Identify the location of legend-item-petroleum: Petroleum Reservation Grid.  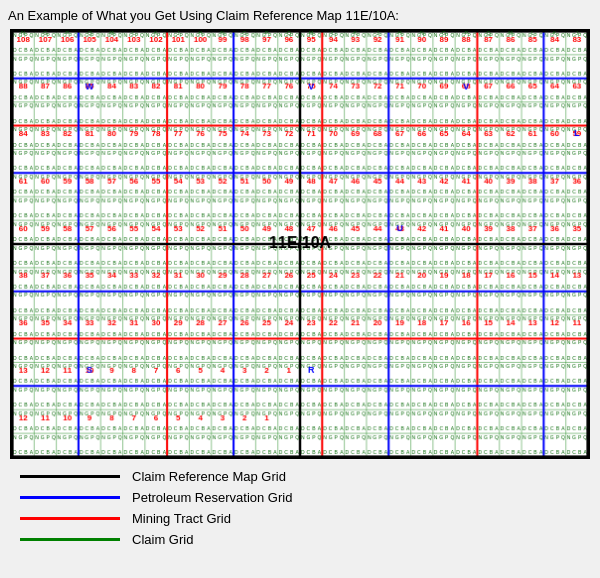
(305, 498).